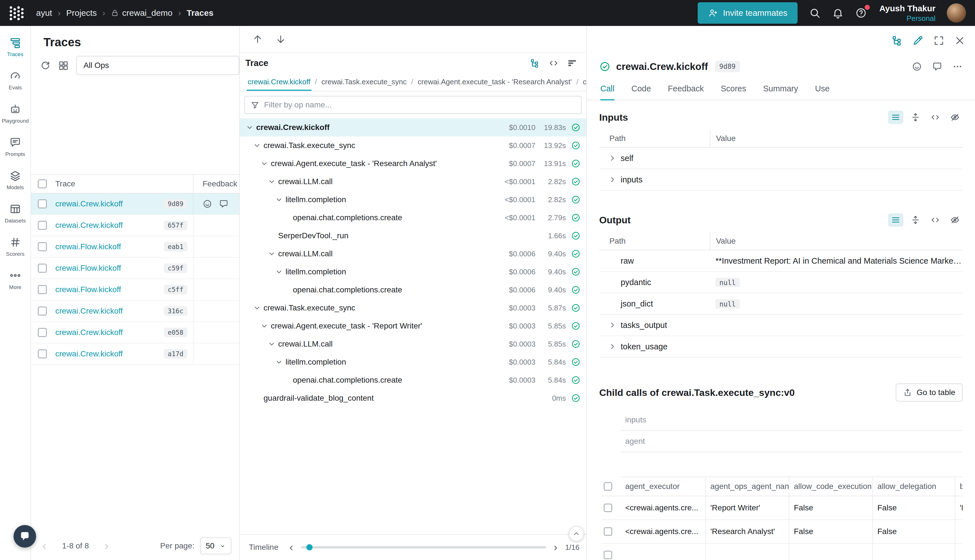  What do you see at coordinates (917, 67) in the screenshot?
I see `add-reaction-icon` at bounding box center [917, 67].